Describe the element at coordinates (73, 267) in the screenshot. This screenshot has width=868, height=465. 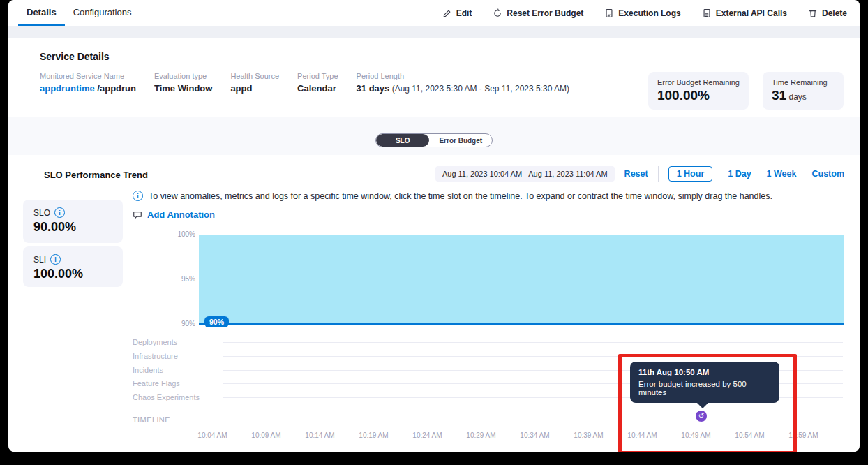
I see `sli-card: SLI 100.00%` at that location.